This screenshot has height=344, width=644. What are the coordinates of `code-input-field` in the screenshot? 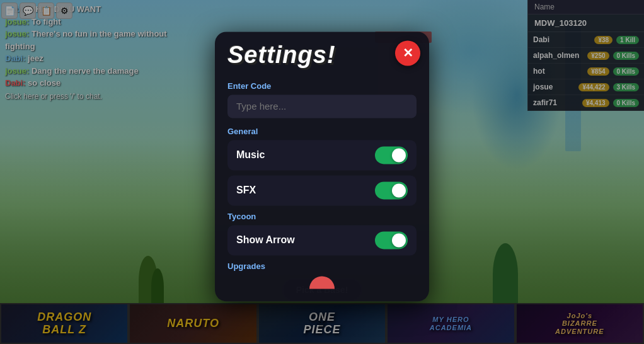 It's located at (322, 106).